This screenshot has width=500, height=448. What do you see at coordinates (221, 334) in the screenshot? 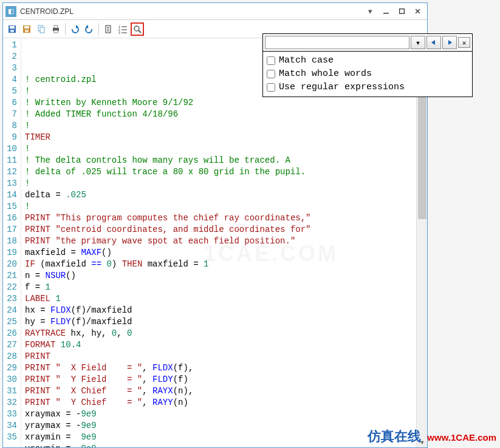
I see `code-line: RAYTRACE hx, hy, 0, 0` at bounding box center [221, 334].